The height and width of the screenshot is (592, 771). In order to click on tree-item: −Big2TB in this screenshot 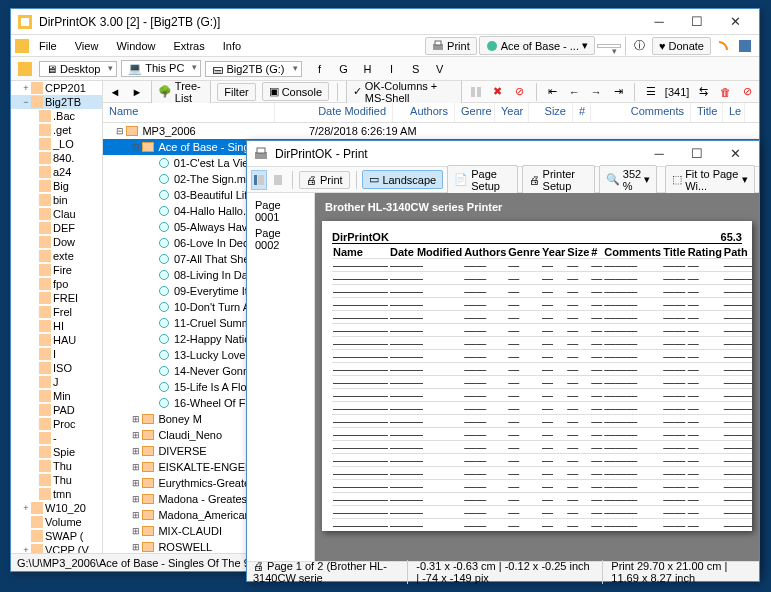, I will do `click(56, 102)`.